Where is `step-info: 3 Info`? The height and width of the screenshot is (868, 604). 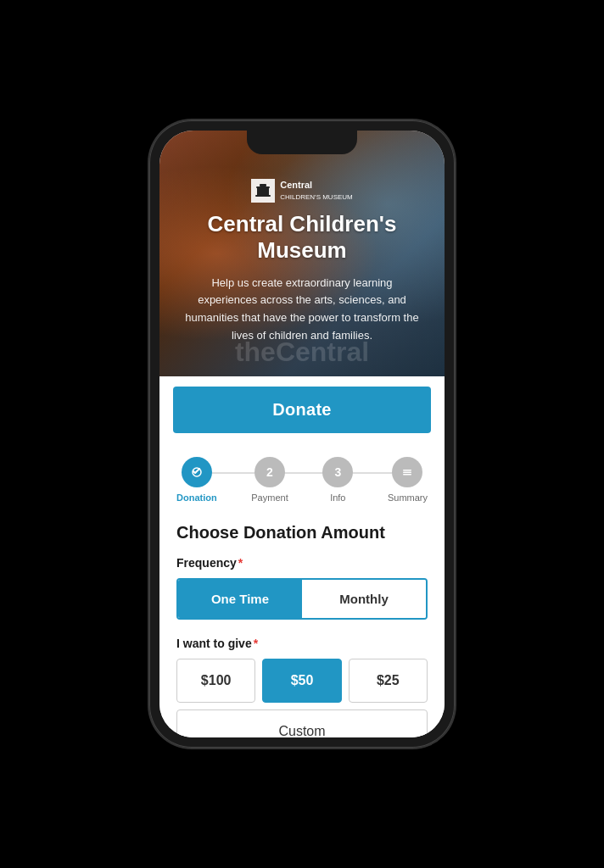 step-info: 3 Info is located at coordinates (338, 480).